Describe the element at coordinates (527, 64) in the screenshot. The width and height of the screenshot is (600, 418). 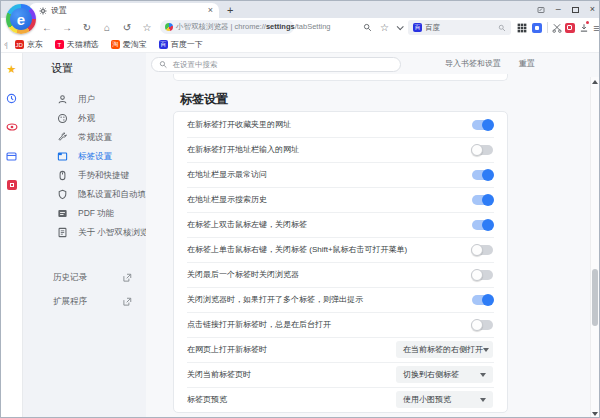
I see `reset-button: 重置` at that location.